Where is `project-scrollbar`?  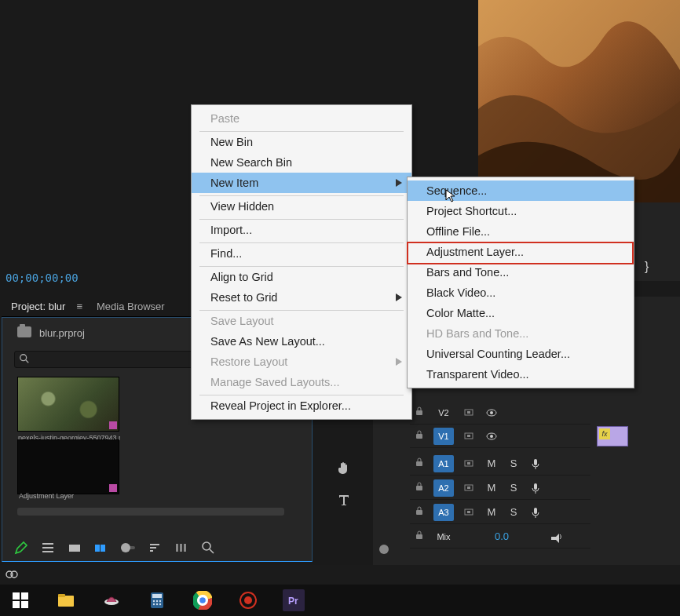 project-scrollbar is located at coordinates (151, 512).